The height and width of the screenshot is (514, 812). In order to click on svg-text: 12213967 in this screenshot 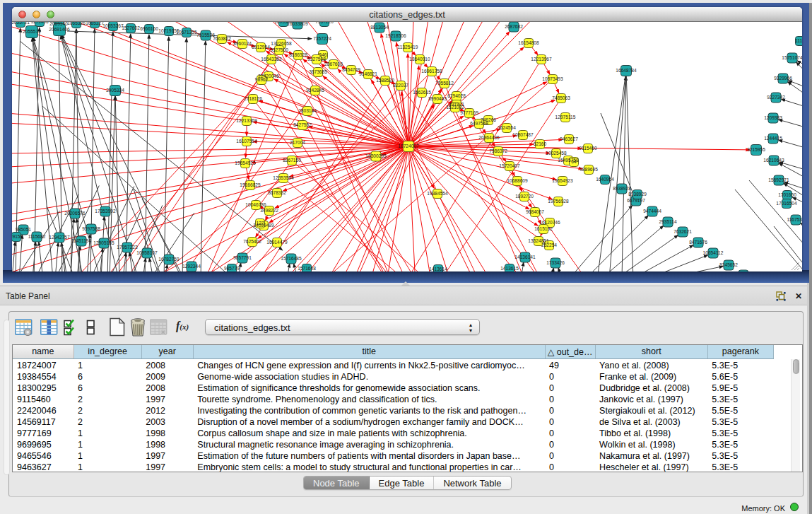, I will do `click(541, 59)`.